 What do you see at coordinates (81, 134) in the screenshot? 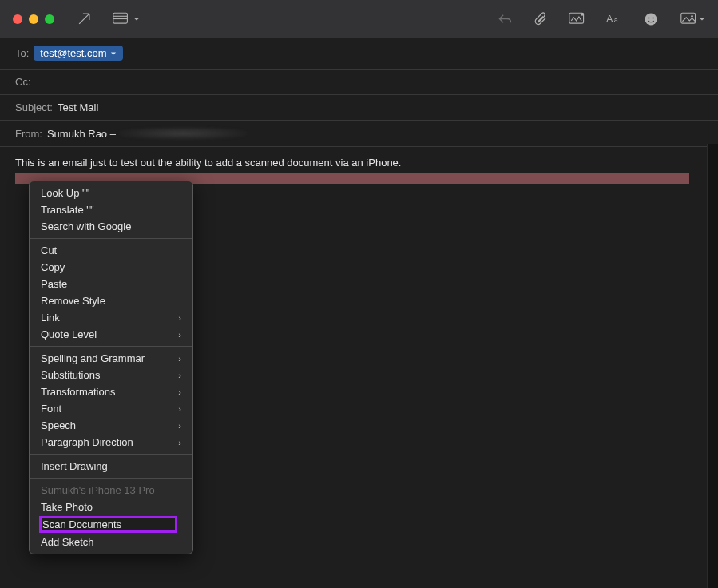
I see `from-name: Sumukh Rao –` at bounding box center [81, 134].